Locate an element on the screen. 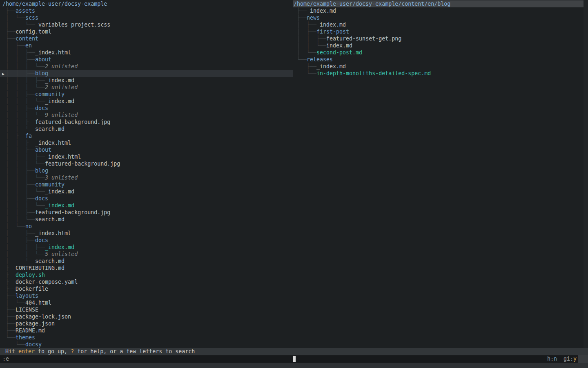 The image size is (588, 368). tree-branch-lines: └── is located at coordinates (14, 344).